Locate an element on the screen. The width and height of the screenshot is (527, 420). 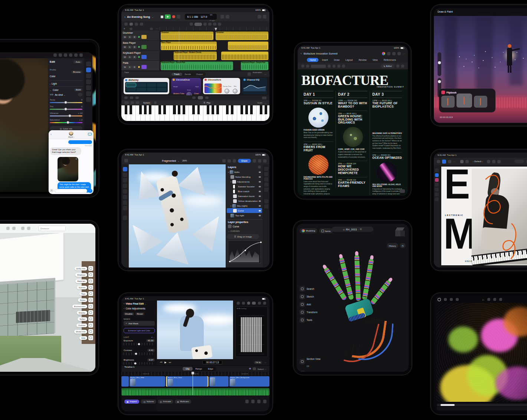
msr-button: R is located at coordinates (134, 67).